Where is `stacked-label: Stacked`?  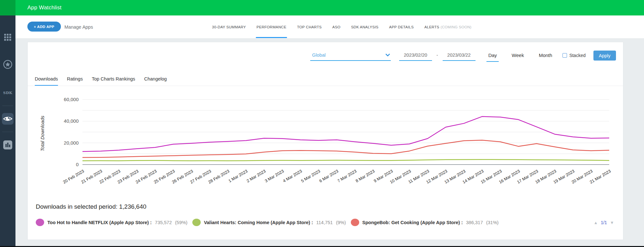
stacked-label: Stacked is located at coordinates (577, 55).